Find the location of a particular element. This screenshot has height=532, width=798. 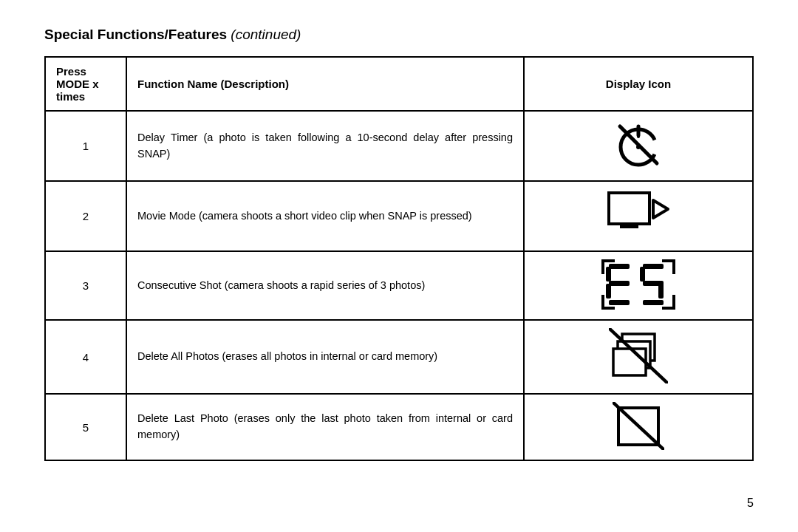

function-description: Consecutive Shot (camera shoots a rapid … is located at coordinates (325, 285).